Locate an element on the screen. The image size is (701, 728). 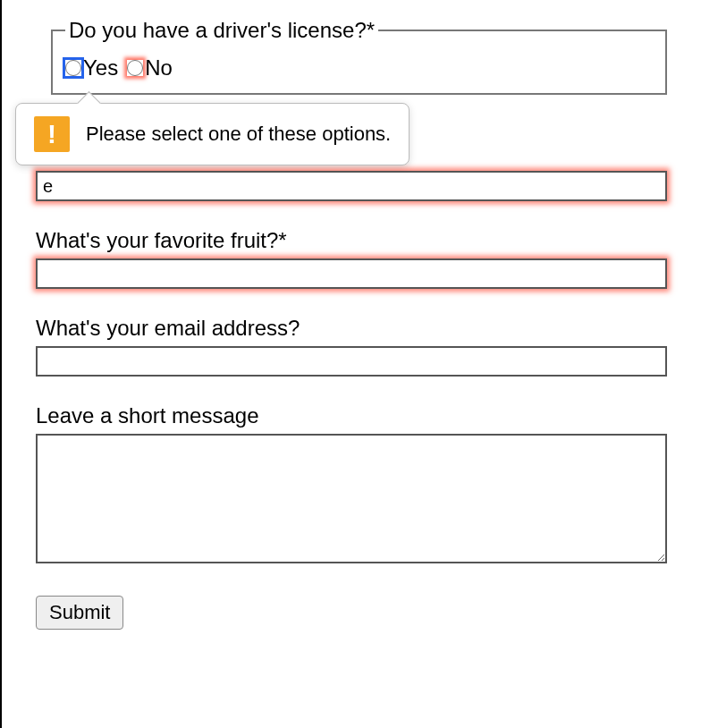
validation-tooltip: ! Please select one of these options. is located at coordinates (213, 134).